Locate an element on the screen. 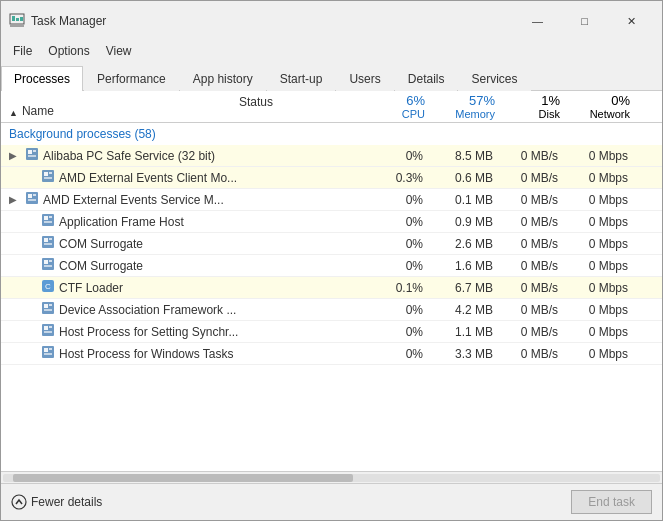 This screenshot has width=663, height=521. memory-cell: 0.1 MB is located at coordinates (464, 200).